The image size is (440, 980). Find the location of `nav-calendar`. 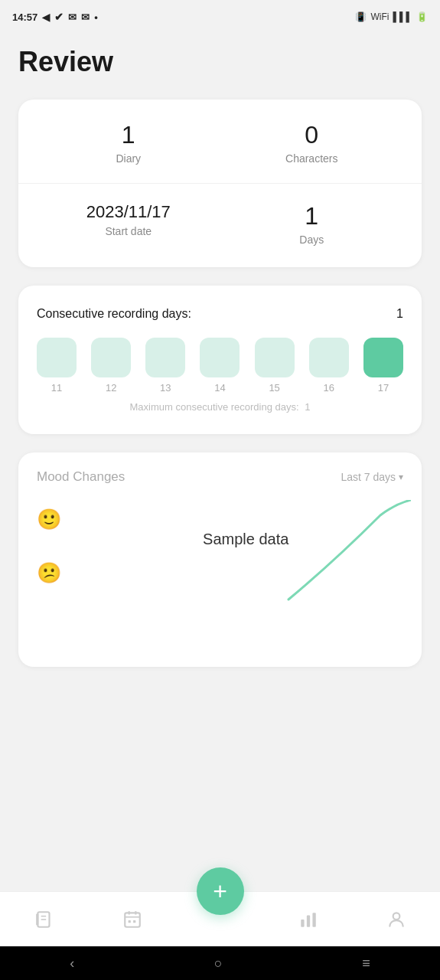

nav-calendar is located at coordinates (132, 919).